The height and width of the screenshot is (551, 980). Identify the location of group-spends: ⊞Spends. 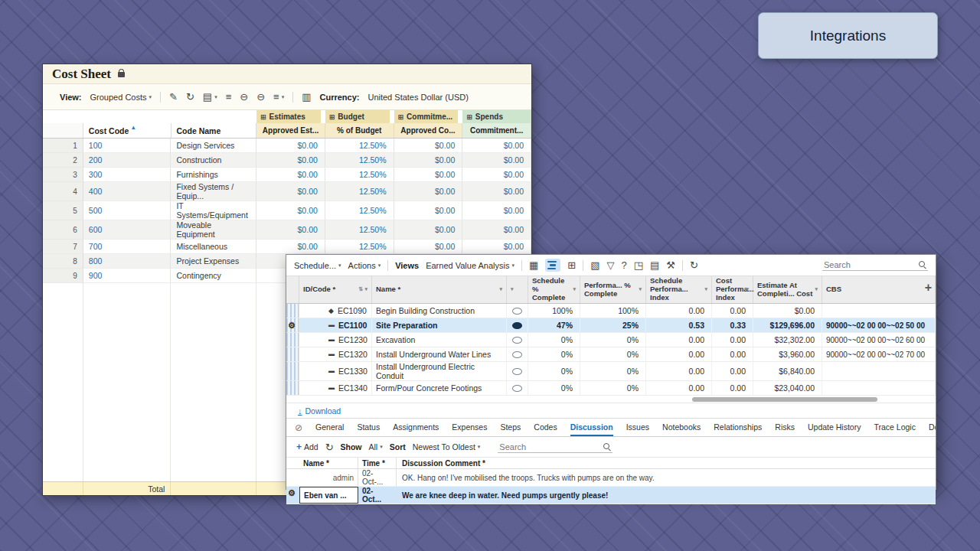
(497, 116).